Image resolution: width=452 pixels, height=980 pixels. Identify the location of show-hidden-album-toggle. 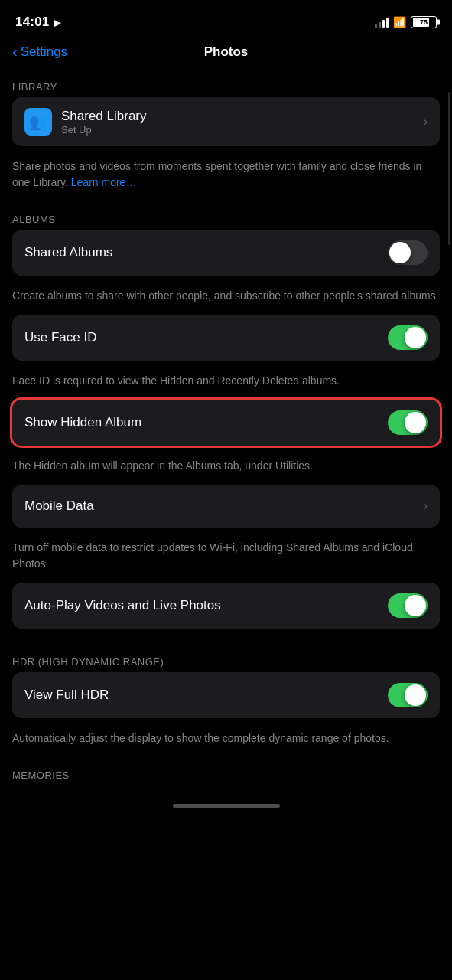
(408, 423).